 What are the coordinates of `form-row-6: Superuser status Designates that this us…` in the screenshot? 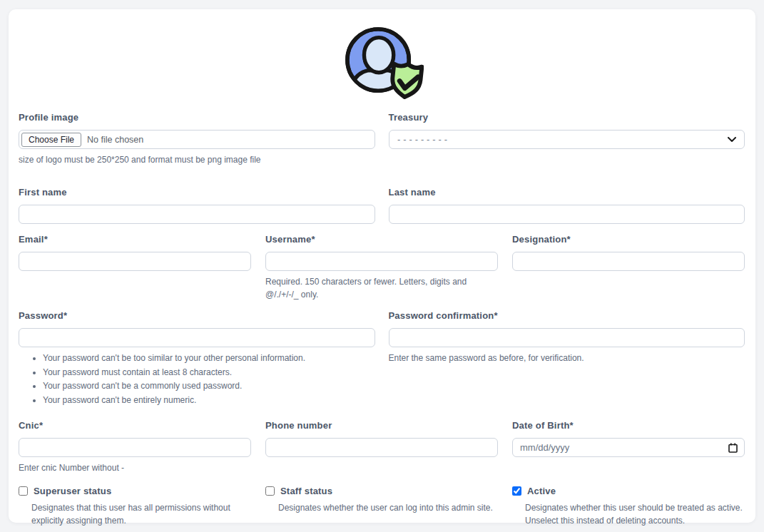 It's located at (382, 506).